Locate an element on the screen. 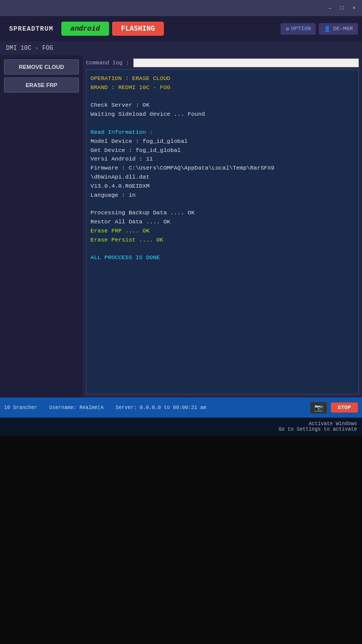  log-line: Versi Android : 11 is located at coordinates (222, 159).